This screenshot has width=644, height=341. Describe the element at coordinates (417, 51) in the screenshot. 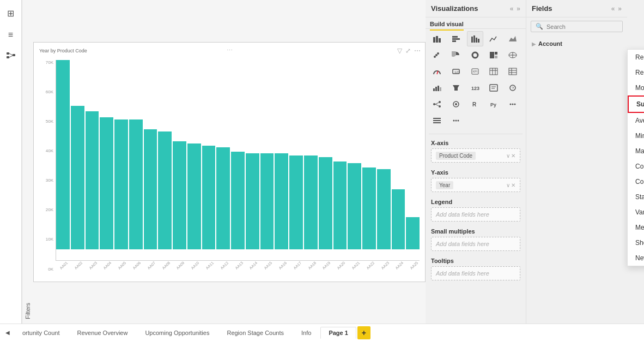

I see `chart-more-icon: ⋯` at that location.